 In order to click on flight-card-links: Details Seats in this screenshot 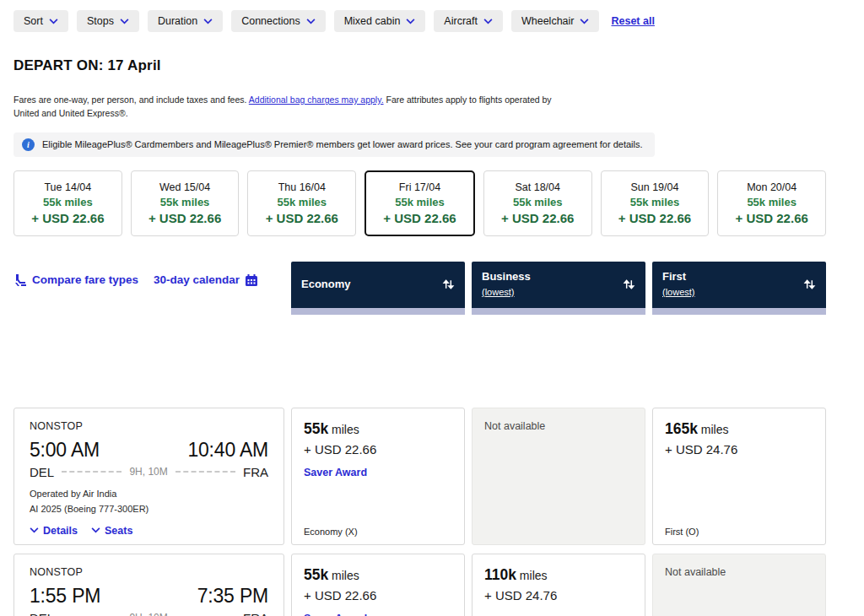, I will do `click(148, 531)`.